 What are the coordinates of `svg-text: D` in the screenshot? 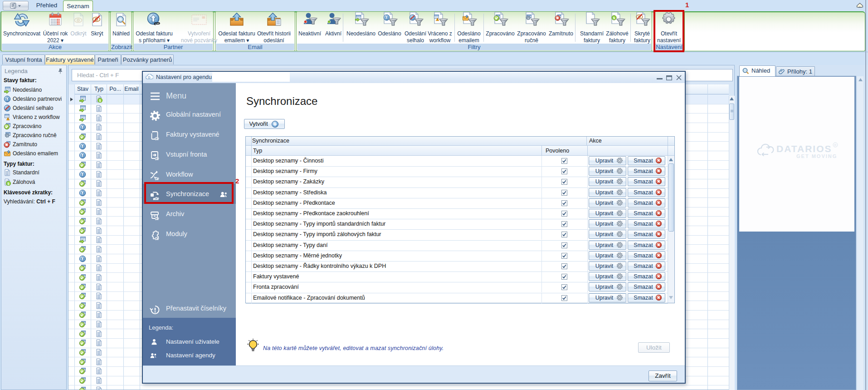 It's located at (149, 77).